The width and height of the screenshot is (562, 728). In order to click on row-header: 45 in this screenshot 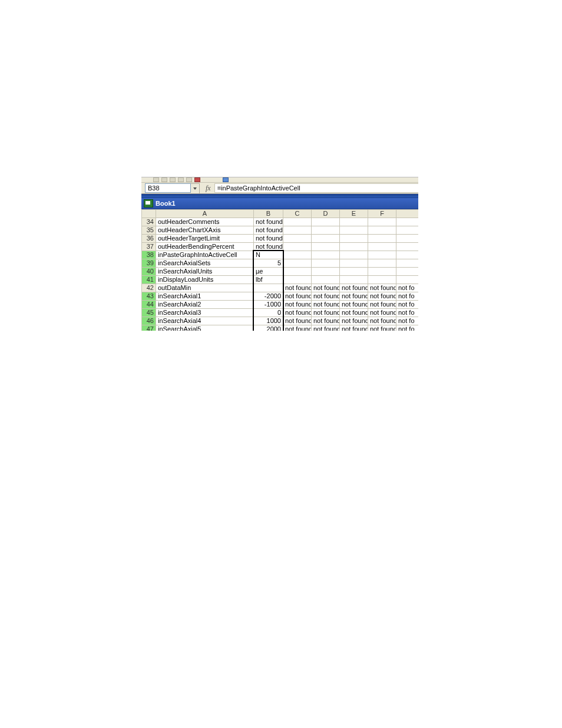, I will do `click(149, 313)`.